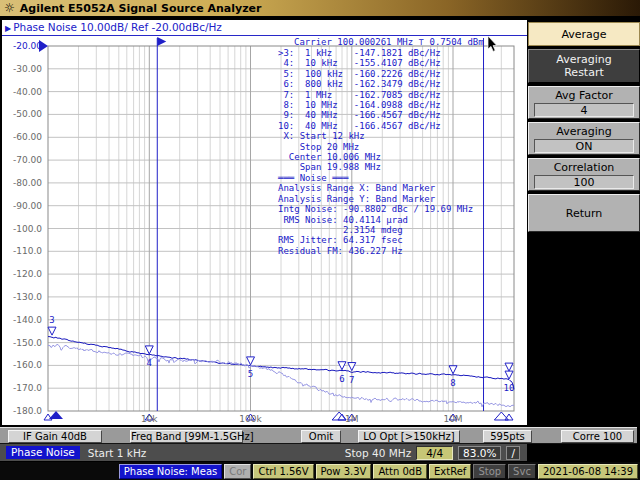 This screenshot has width=640, height=480. What do you see at coordinates (389, 42) in the screenshot?
I see `carrier-readout: Carrier 100.000261 MHz ⊤ 0.7504 dBm` at bounding box center [389, 42].